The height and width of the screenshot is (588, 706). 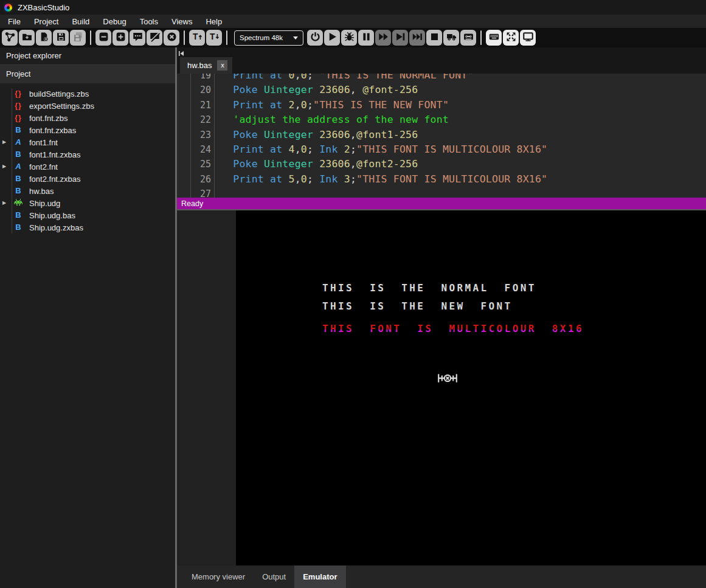 What do you see at coordinates (192, 204) in the screenshot?
I see `status-text: Ready` at bounding box center [192, 204].